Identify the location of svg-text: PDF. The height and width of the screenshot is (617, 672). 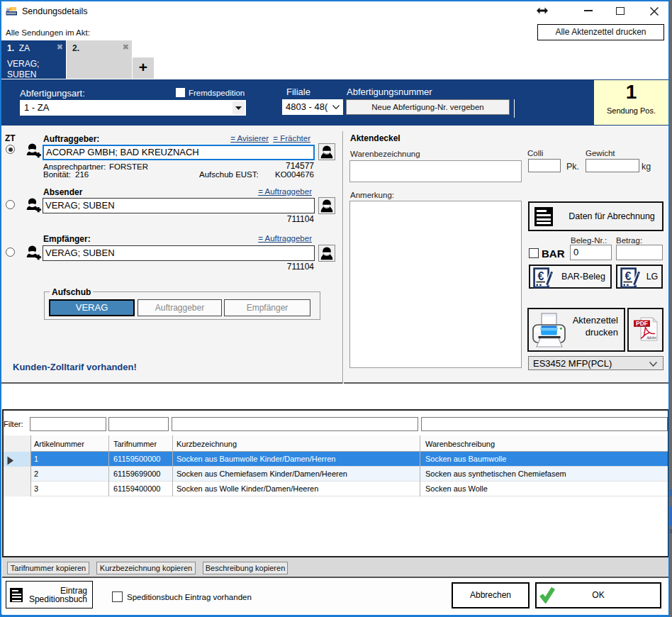
(642, 323).